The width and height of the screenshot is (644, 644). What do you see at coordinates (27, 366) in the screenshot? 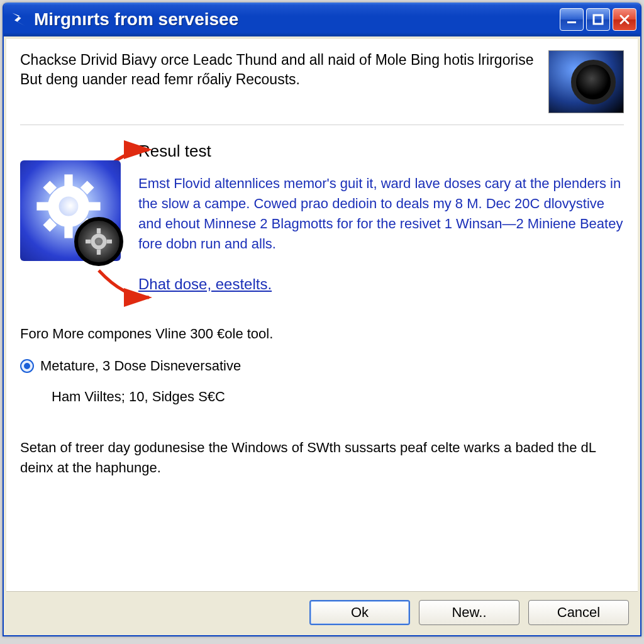
I see `option-radio` at bounding box center [27, 366].